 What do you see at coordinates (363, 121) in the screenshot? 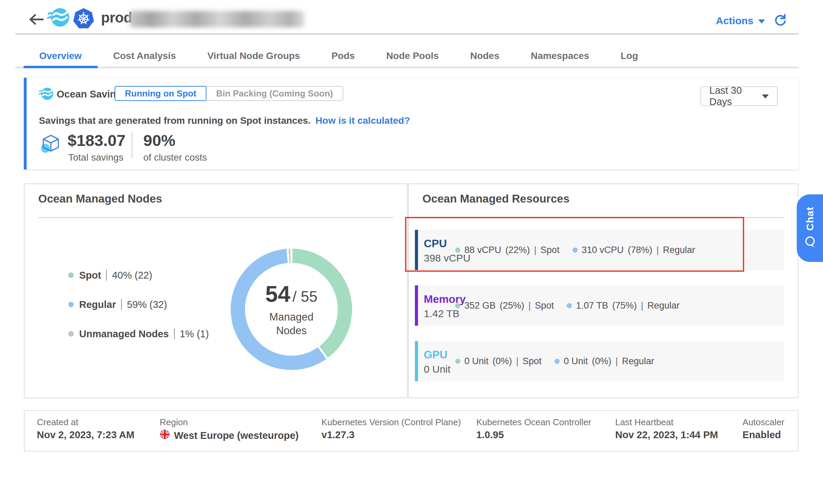
I see `how-calculated-link: How is it calculated?` at bounding box center [363, 121].